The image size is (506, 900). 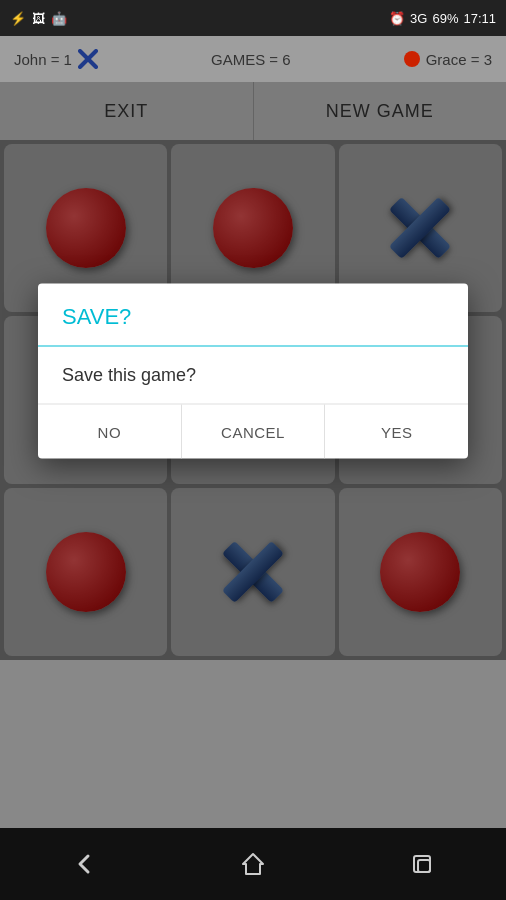 What do you see at coordinates (254, 432) in the screenshot?
I see `cancel-button: CANCEL` at bounding box center [254, 432].